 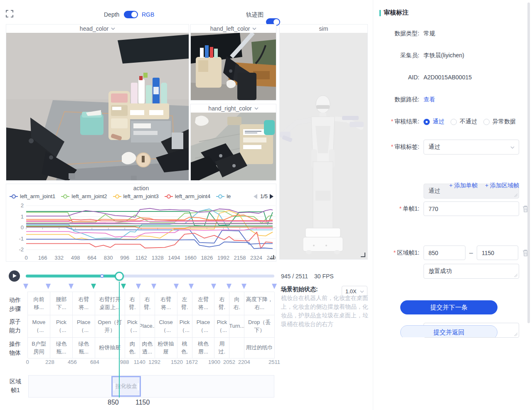 What do you see at coordinates (259, 348) in the screenshot?
I see `object-cell: 用过的纸巾` at bounding box center [259, 348].